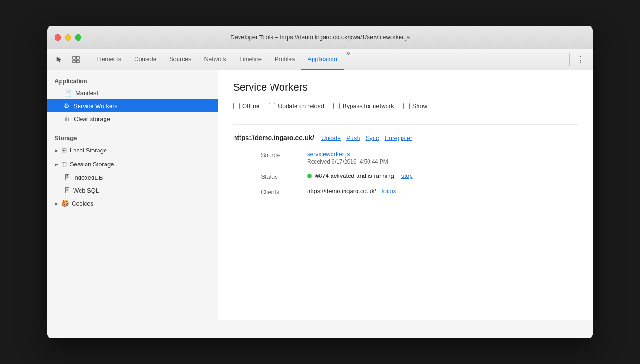 The width and height of the screenshot is (640, 364). I want to click on local-storage-label: Local Storage, so click(88, 151).